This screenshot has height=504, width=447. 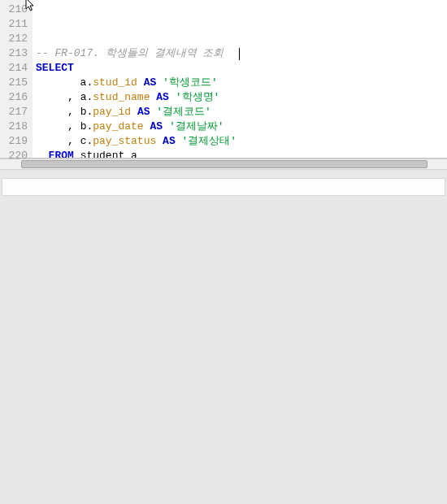 I want to click on line-number: 210, so click(x=15, y=10).